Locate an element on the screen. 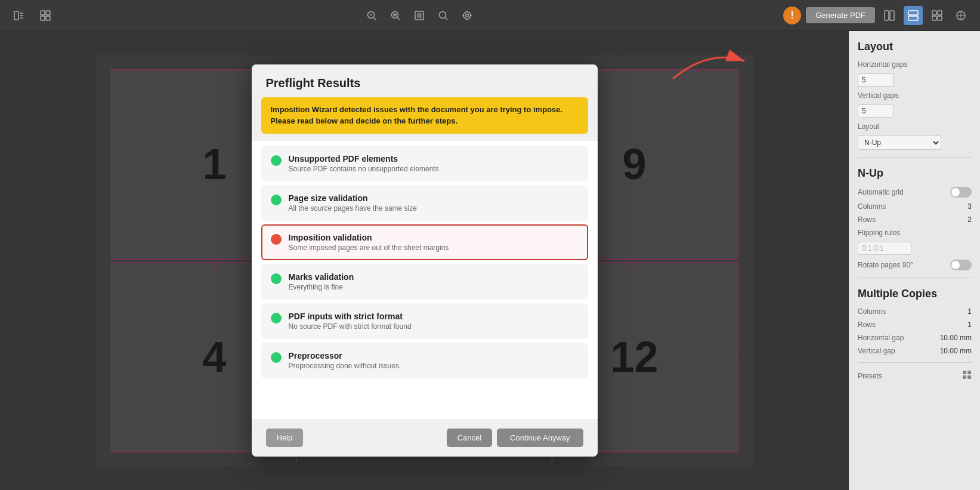 Image resolution: width=980 pixels, height=490 pixels. zoom-out-button is located at coordinates (372, 16).